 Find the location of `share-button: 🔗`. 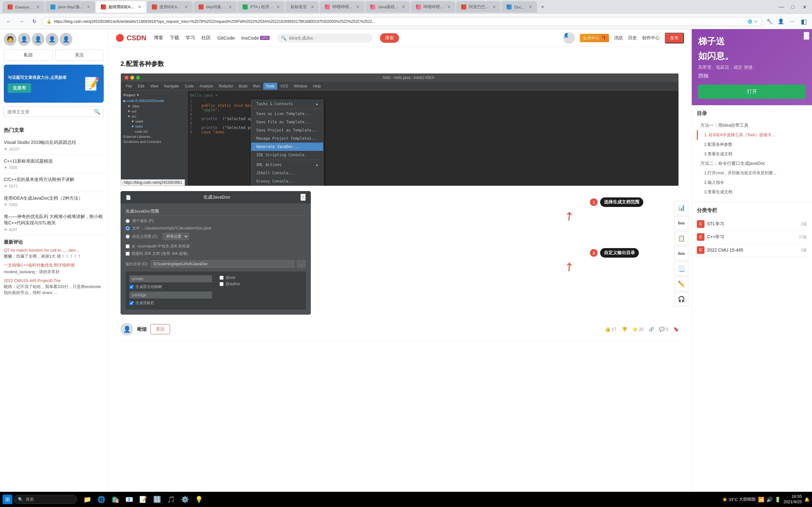

share-button: 🔗 is located at coordinates (651, 329).